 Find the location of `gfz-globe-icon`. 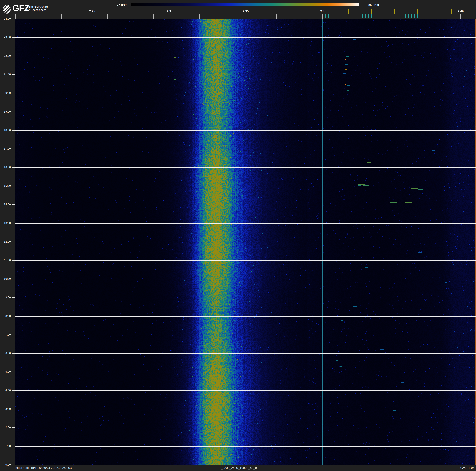

gfz-globe-icon is located at coordinates (7, 9).